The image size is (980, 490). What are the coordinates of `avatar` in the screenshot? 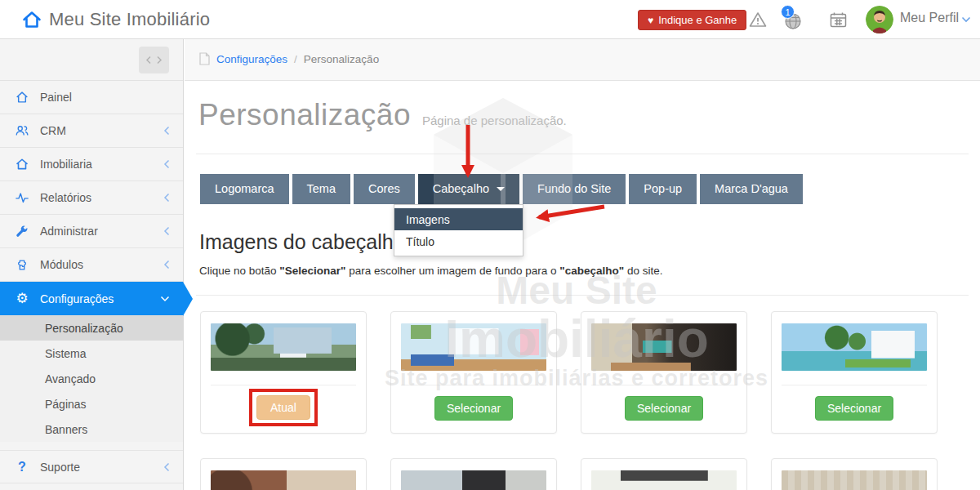 It's located at (880, 20).